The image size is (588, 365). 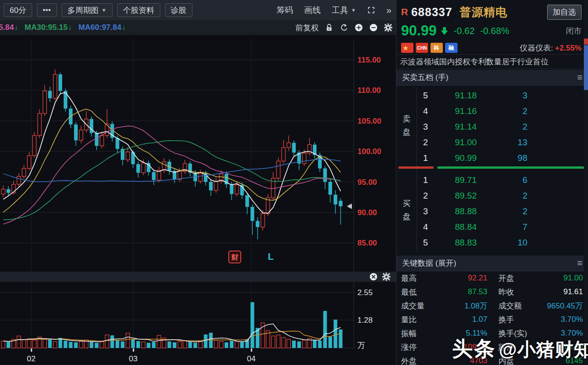 I want to click on svg-text: 万, so click(x=361, y=346).